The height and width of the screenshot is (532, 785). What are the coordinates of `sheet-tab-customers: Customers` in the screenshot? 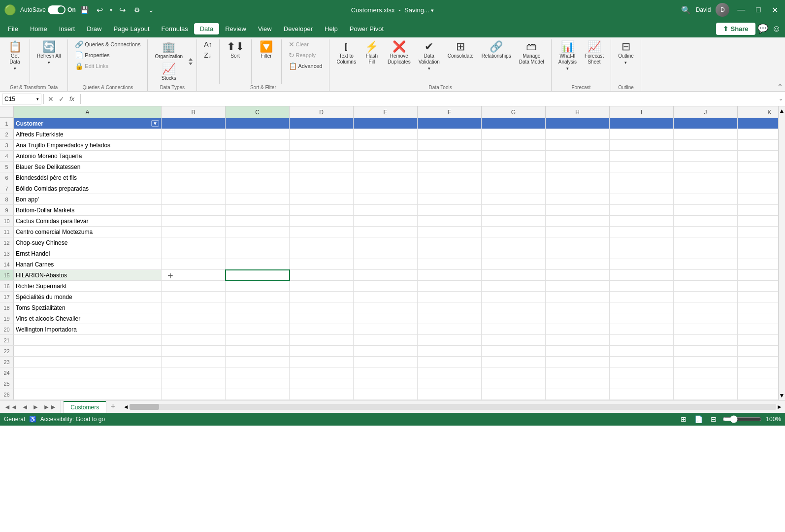 It's located at (85, 407).